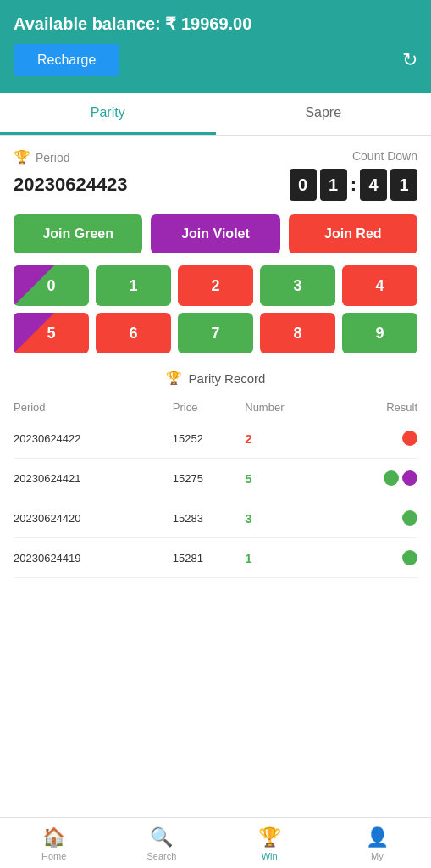 The width and height of the screenshot is (431, 868). I want to click on tab-parity: Parity, so click(108, 114).